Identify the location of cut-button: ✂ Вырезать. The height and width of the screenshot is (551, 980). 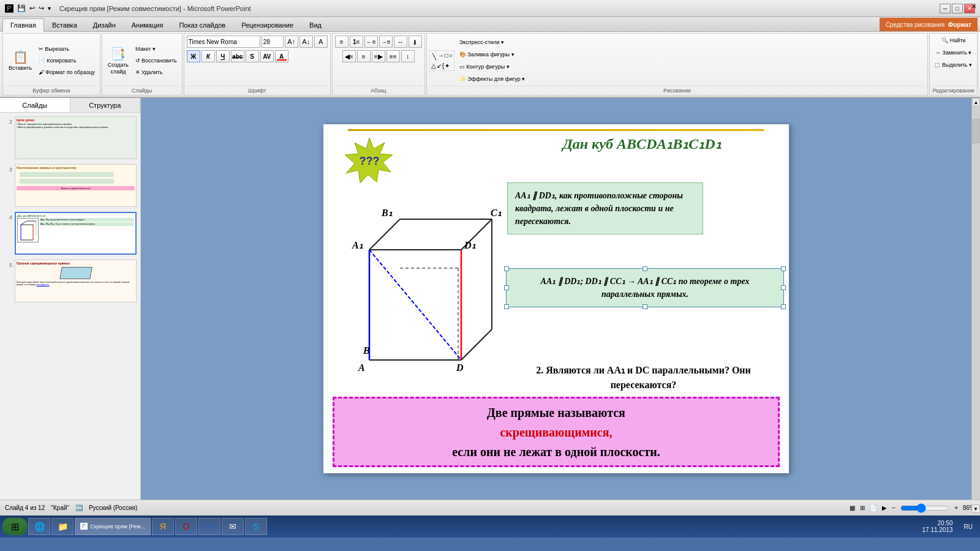
(67, 49).